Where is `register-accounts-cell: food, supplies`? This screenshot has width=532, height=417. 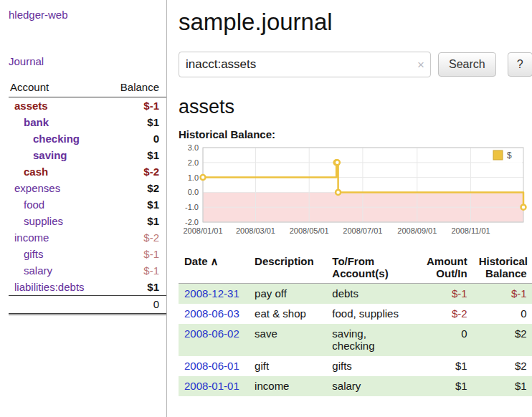 register-accounts-cell: food, supplies is located at coordinates (370, 314).